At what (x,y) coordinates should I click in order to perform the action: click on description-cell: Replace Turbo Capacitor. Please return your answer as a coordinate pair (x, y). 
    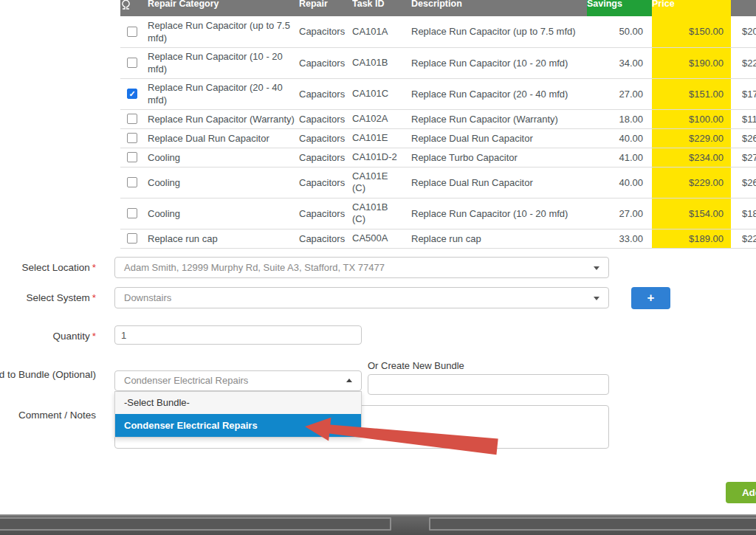
    Looking at the image, I should click on (499, 157).